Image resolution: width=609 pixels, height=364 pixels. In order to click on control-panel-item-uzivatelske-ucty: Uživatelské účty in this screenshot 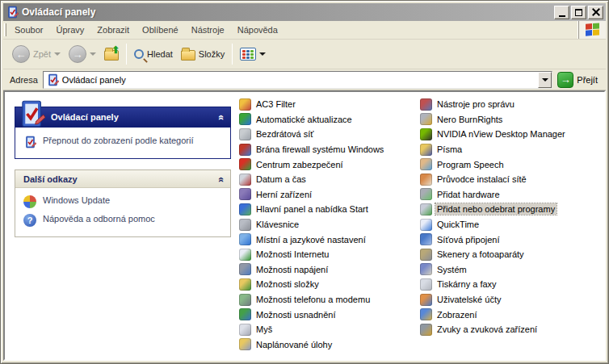, I will do `click(513, 300)`.